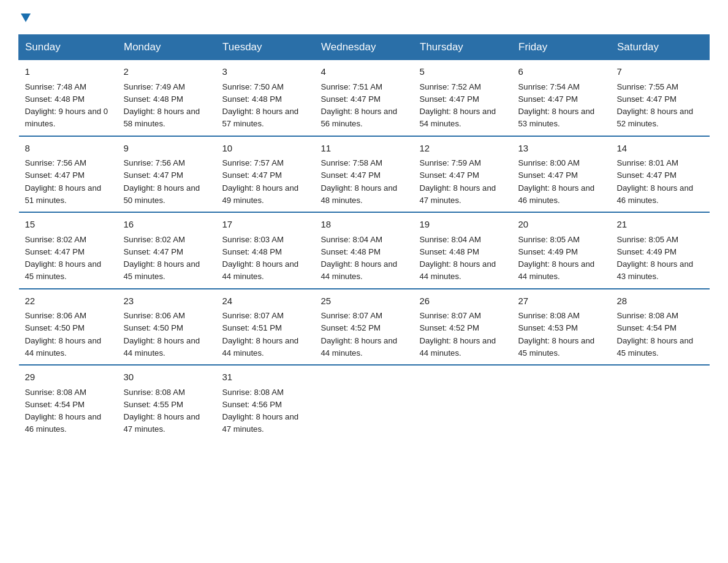 The height and width of the screenshot is (563, 728). I want to click on day-number: 30, so click(167, 378).